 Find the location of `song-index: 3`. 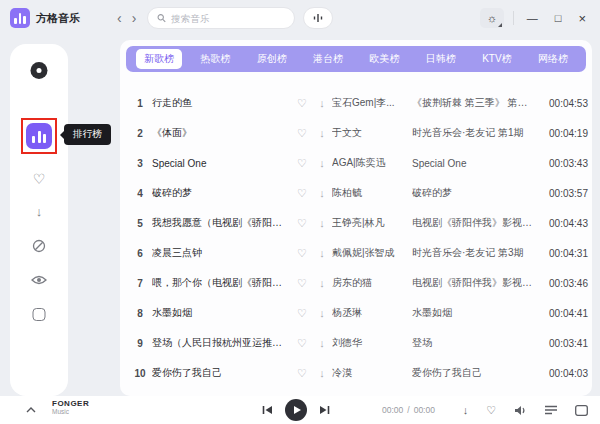

song-index: 3 is located at coordinates (140, 164).